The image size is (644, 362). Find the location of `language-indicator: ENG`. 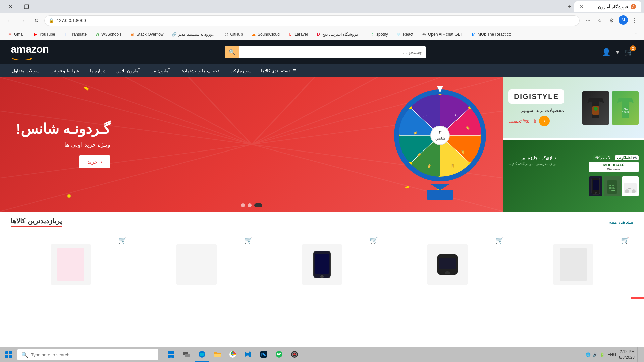

language-indicator: ENG is located at coordinates (612, 355).